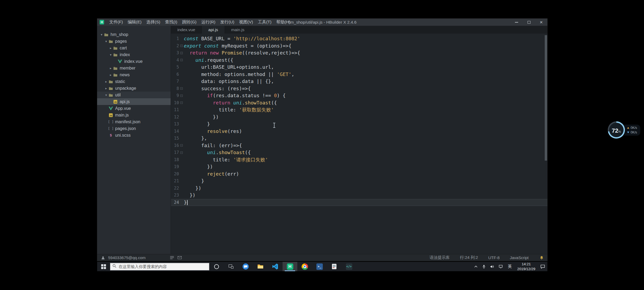 The height and width of the screenshot is (290, 644). Describe the element at coordinates (359, 139) in the screenshot. I see `code-line: 15 },` at that location.